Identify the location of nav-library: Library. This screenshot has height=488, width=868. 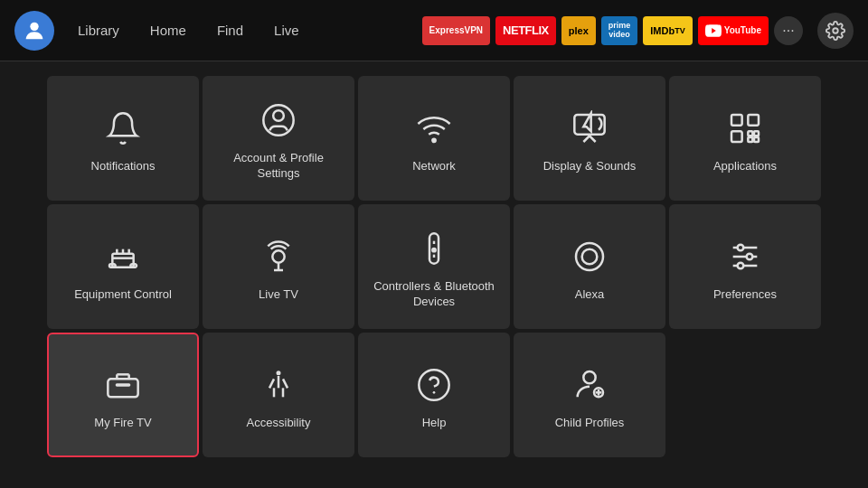
(99, 31).